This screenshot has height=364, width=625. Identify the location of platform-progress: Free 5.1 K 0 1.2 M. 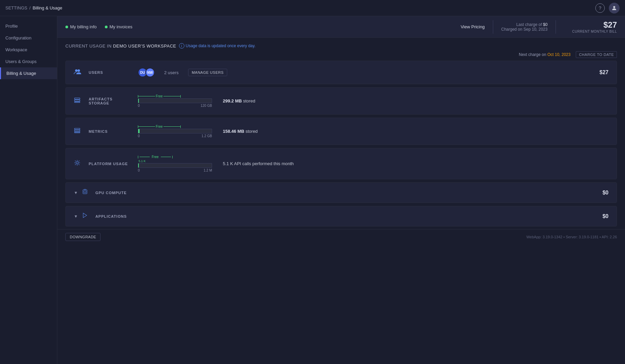
(175, 164).